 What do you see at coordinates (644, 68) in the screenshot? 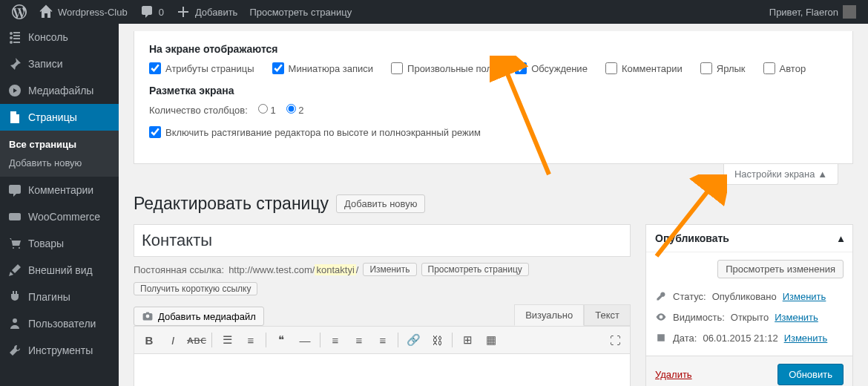
I see `screen-option-checkbox: Комментарии` at bounding box center [644, 68].